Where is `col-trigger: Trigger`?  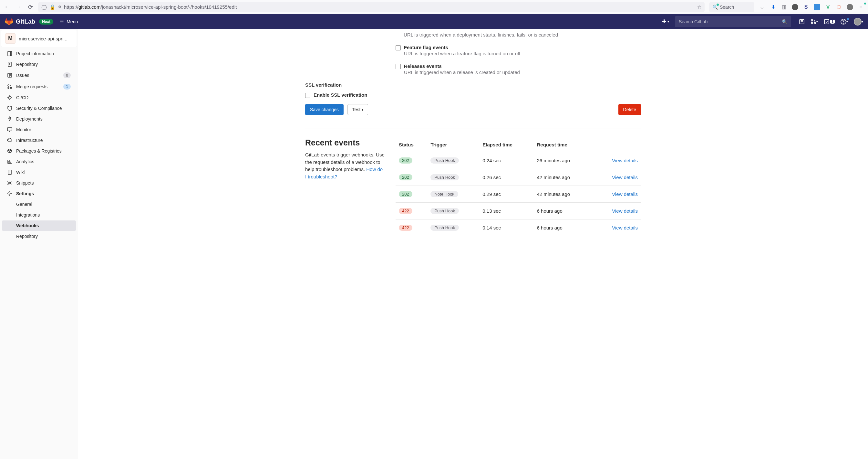 col-trigger: Trigger is located at coordinates (453, 145).